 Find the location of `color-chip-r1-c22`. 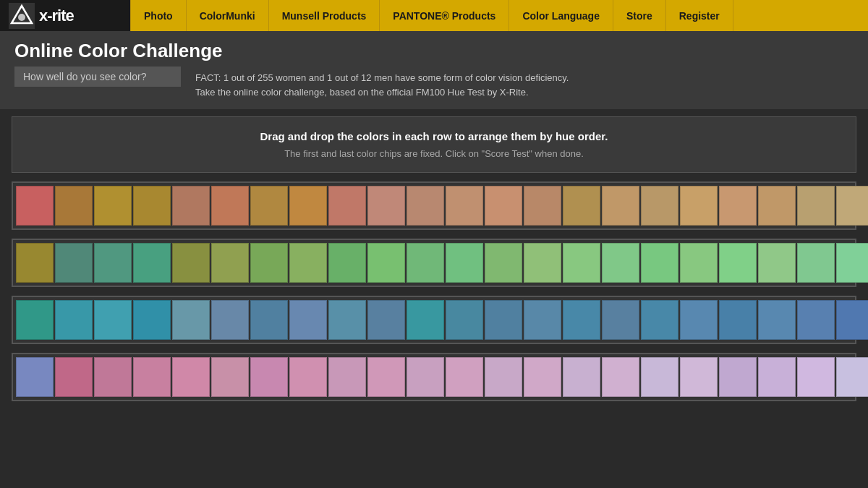

color-chip-r1-c22 is located at coordinates (852, 205).